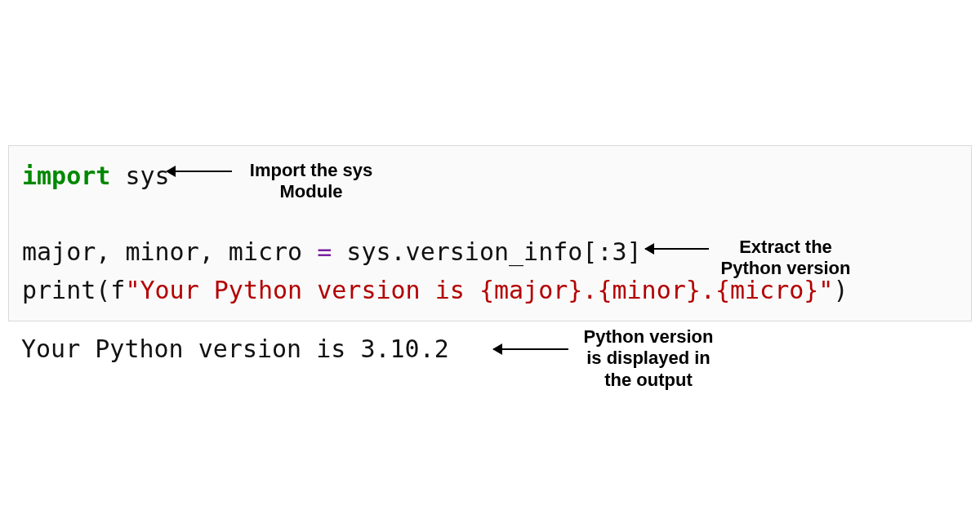  What do you see at coordinates (324, 251) in the screenshot?
I see `operator-equals: =` at bounding box center [324, 251].